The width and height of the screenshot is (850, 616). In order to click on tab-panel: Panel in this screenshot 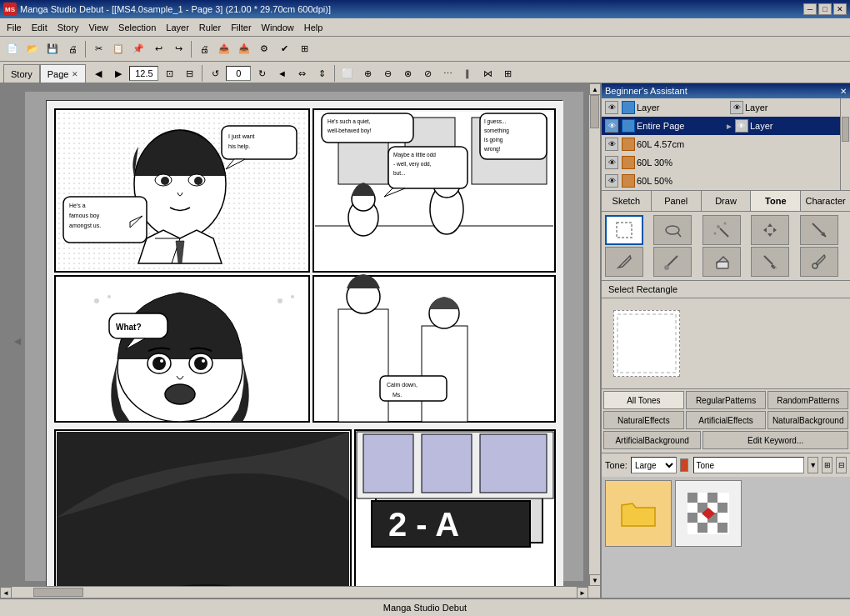, I will do `click(677, 201)`.